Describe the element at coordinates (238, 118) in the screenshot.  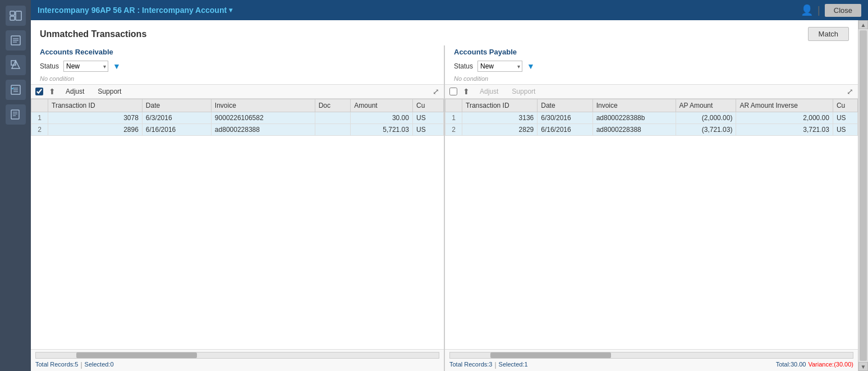
I see `ar-table-row: 1 3078 6/3/2016 9000226106582 30.00 US` at that location.